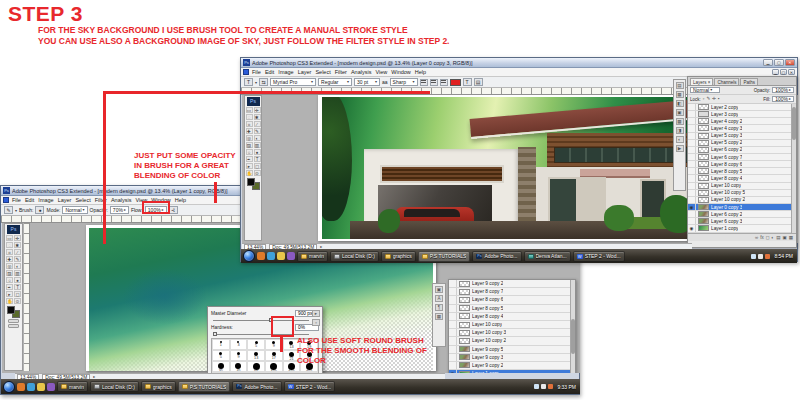 The height and width of the screenshot is (400, 800). Describe the element at coordinates (776, 72) in the screenshot. I see `doc-minimize-button: ▁` at that location.